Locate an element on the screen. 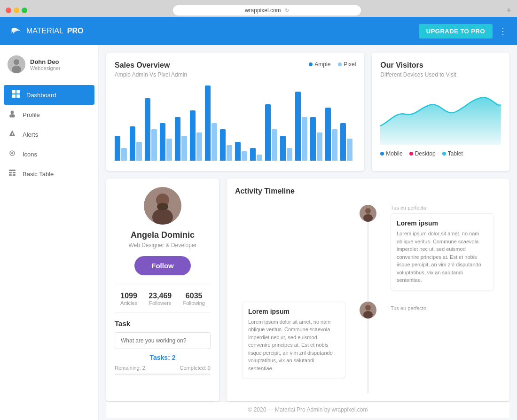 The height and width of the screenshot is (420, 517). timeline-card-title-1: Lorem ipsum is located at coordinates (442, 223).